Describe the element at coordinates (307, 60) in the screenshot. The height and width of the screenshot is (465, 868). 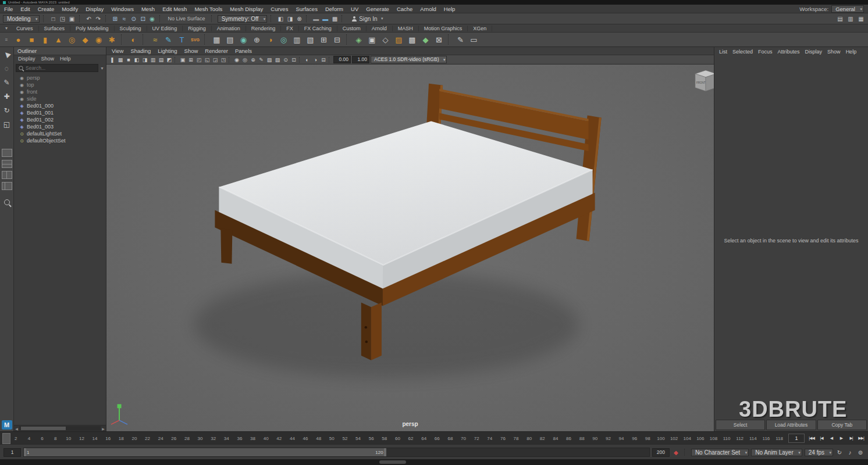
I see `viewport-toolbar-icon: ◐` at that location.